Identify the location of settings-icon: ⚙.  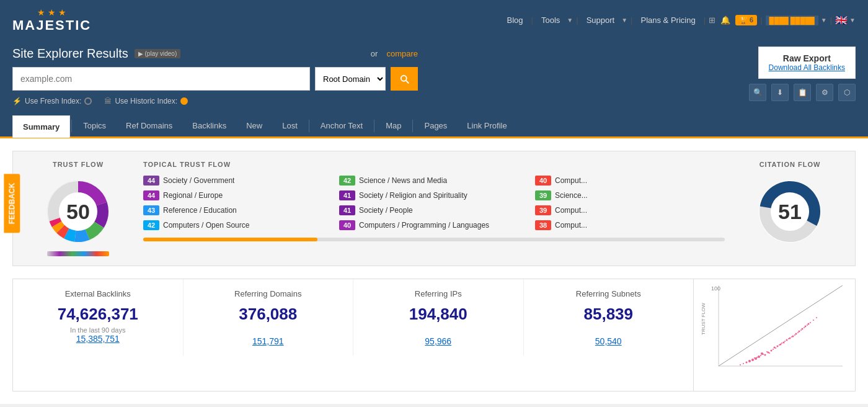
(825, 92).